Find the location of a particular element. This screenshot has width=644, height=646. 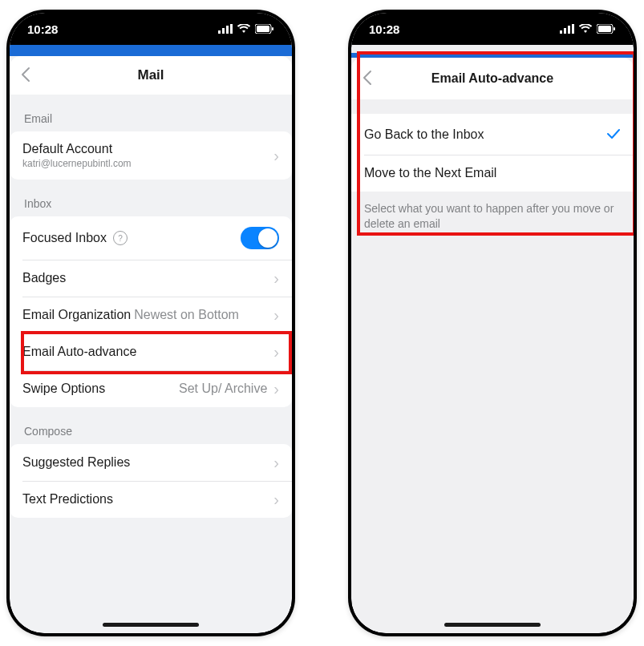

row-value: Newest on Bottom is located at coordinates (186, 315).